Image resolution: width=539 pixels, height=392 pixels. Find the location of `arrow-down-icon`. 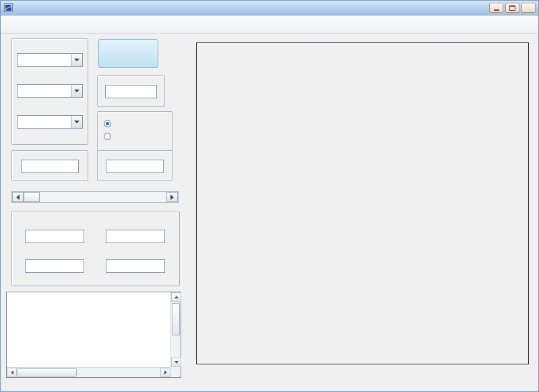

arrow-down-icon is located at coordinates (177, 362).